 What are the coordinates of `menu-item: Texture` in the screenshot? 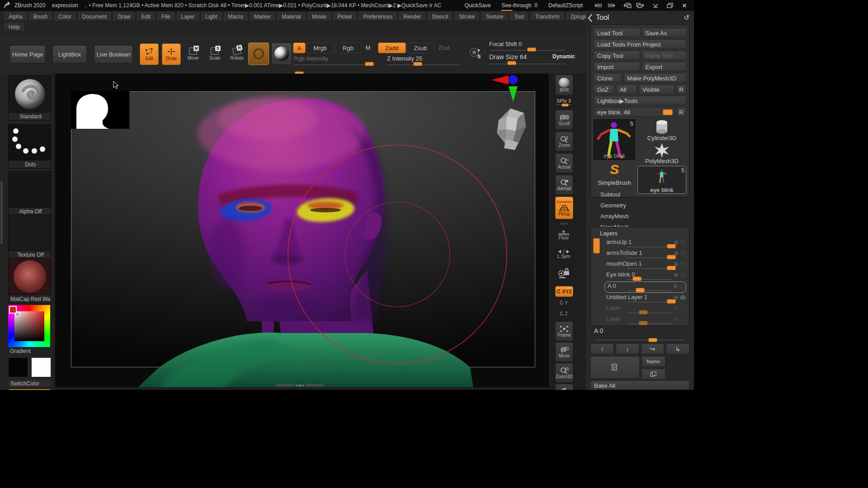 It's located at (495, 17).